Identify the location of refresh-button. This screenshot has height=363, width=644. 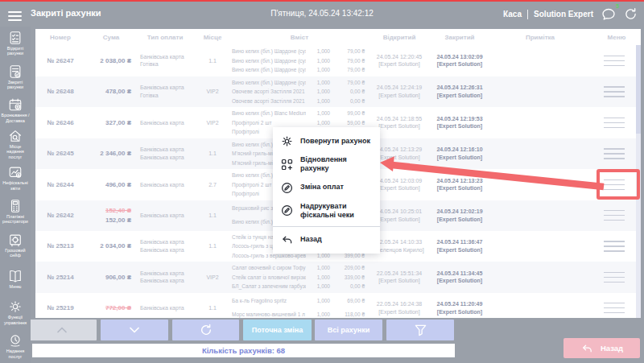
(206, 330).